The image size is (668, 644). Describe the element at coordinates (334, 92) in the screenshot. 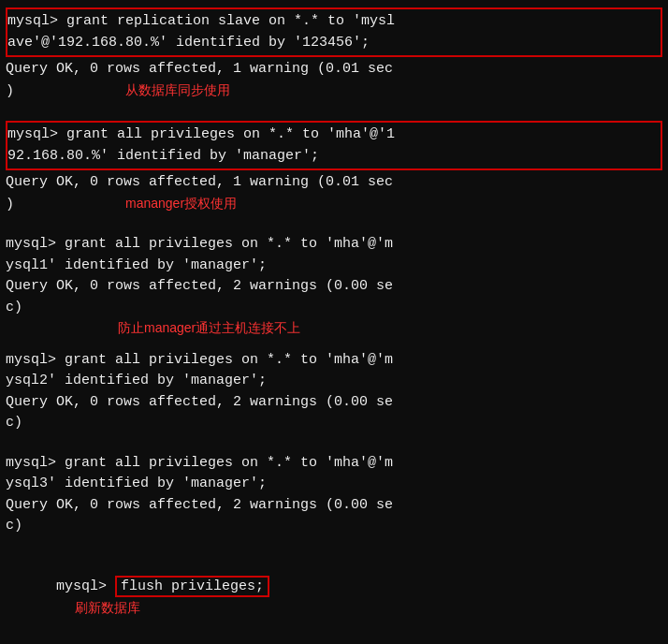

I see `block1-result2: ) 从数据库同步使用` at that location.